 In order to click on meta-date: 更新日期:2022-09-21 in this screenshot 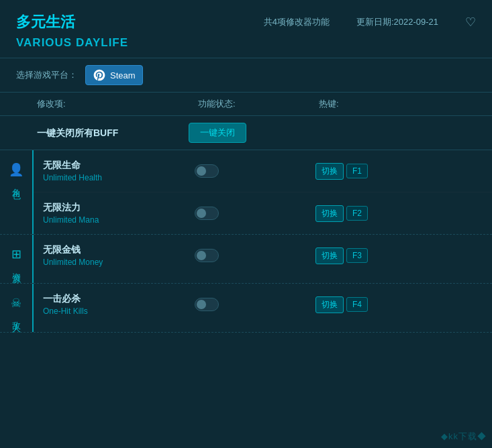, I will do `click(397, 22)`.